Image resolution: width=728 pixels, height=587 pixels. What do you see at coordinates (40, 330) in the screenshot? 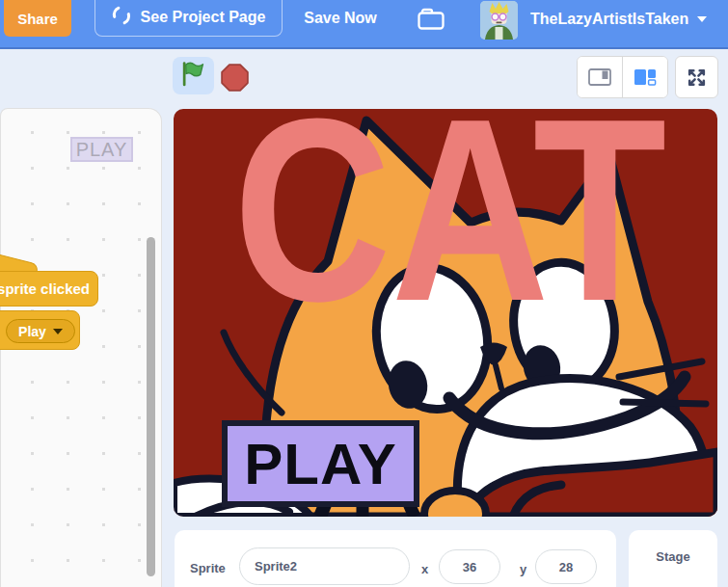
I see `broadcast-block: Play` at bounding box center [40, 330].